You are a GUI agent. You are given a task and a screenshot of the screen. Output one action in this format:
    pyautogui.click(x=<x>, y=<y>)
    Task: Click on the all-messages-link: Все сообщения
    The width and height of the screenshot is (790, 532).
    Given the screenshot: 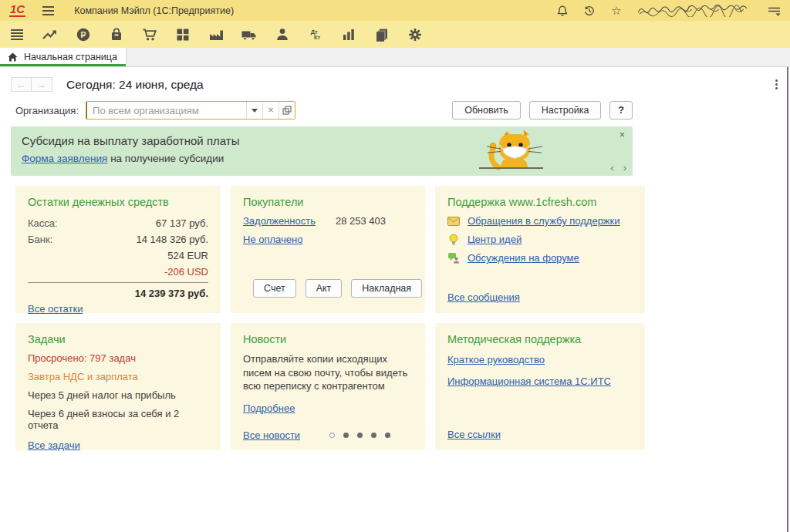 What is the action you would take?
    pyautogui.click(x=484, y=298)
    